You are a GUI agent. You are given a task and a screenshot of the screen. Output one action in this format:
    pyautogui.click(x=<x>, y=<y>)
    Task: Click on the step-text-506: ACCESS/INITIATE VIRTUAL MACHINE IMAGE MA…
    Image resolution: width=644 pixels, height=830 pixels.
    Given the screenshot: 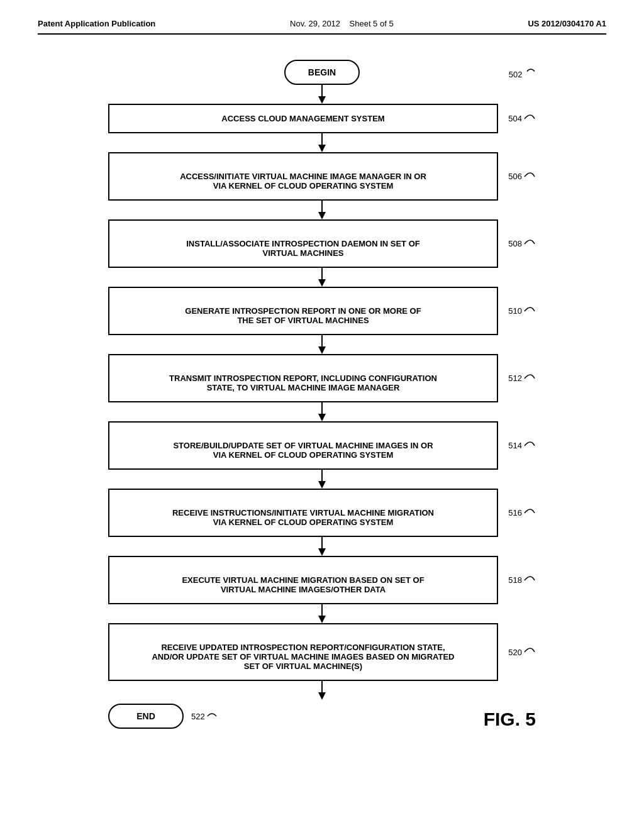 What is the action you would take?
    pyautogui.click(x=303, y=181)
    